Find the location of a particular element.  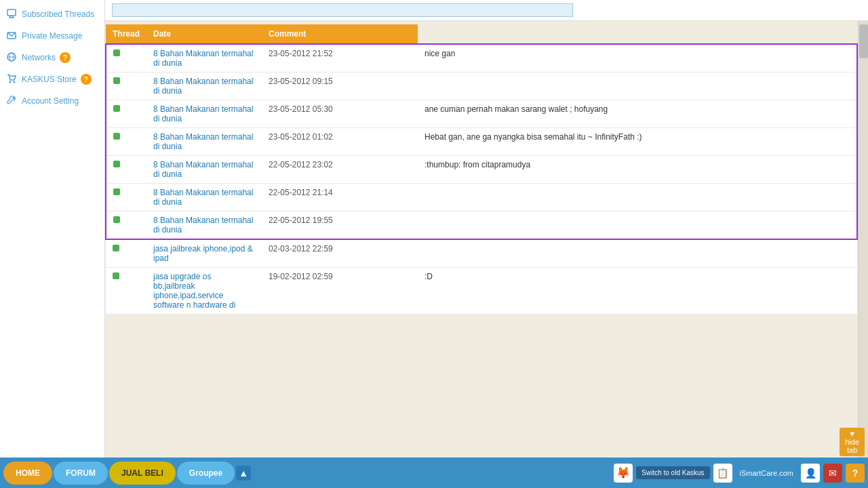

date-cell: 23-05-2012 09:15 is located at coordinates (340, 87).